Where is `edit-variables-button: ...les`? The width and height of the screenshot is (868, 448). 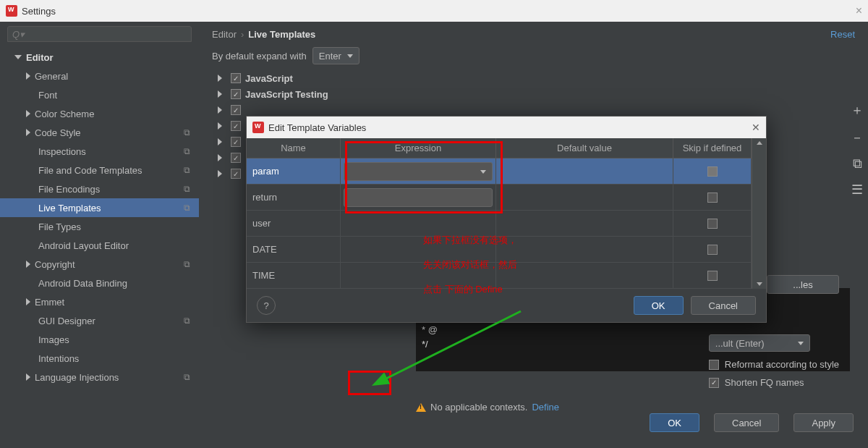
edit-variables-button: ...les is located at coordinates (803, 284).